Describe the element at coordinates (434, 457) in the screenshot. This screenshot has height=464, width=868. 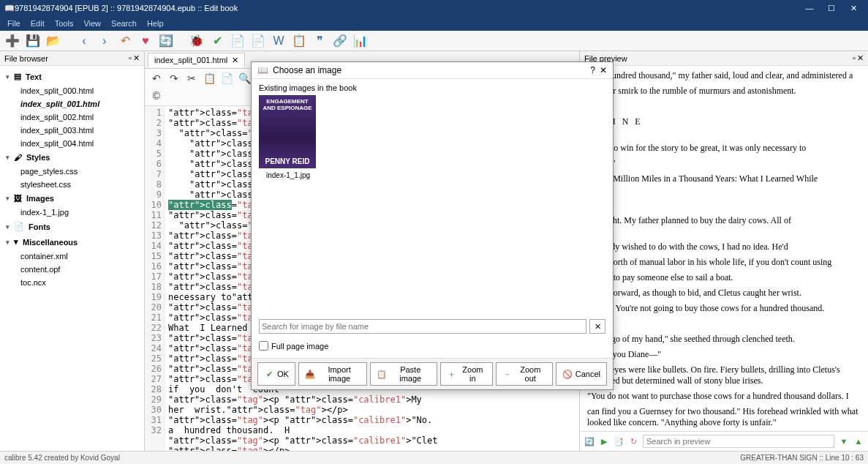
I see `statusbar: calibre 5.42 created by Kovid Goyal GREA…` at that location.